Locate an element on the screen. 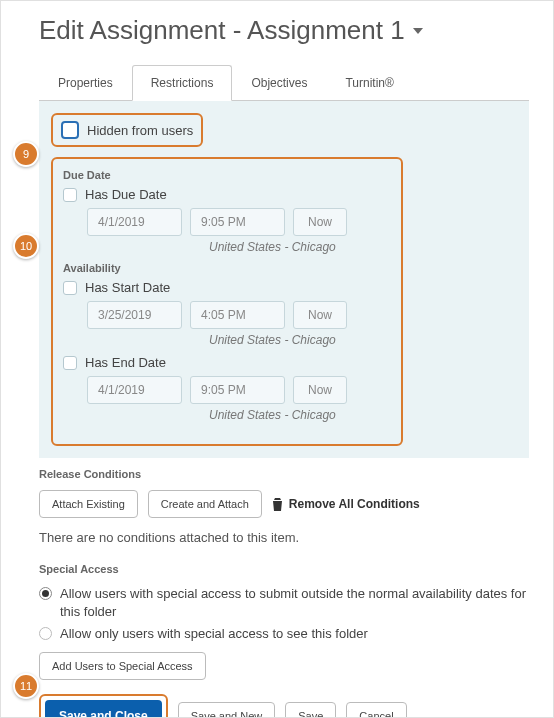  special-access-option-1: Allow users with special access to submi… is located at coordinates (284, 603).